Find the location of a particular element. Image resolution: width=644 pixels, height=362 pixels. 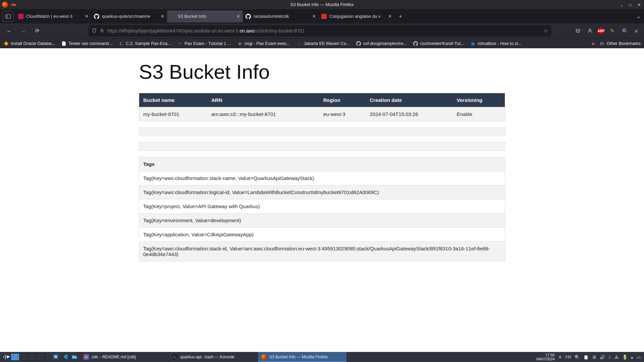

workspace-pager is located at coordinates (28, 357).